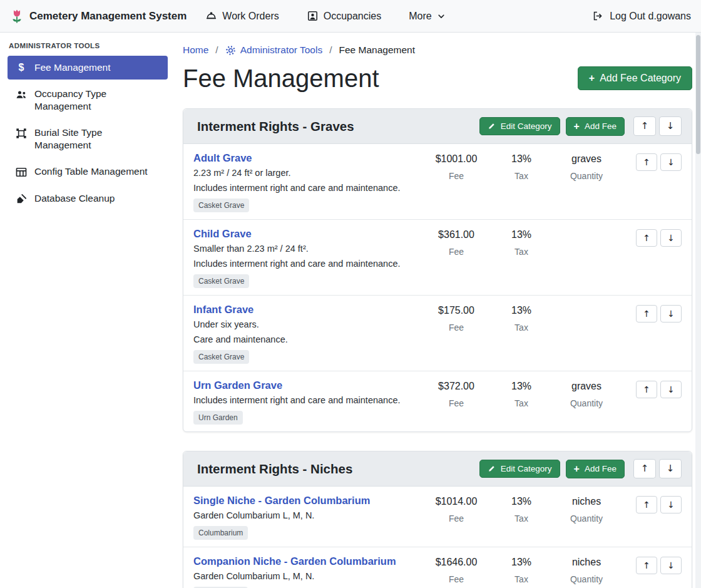 The image size is (701, 588). Describe the element at coordinates (88, 199) in the screenshot. I see `sidebar-item-database-cleanup: Database Cleanup` at that location.